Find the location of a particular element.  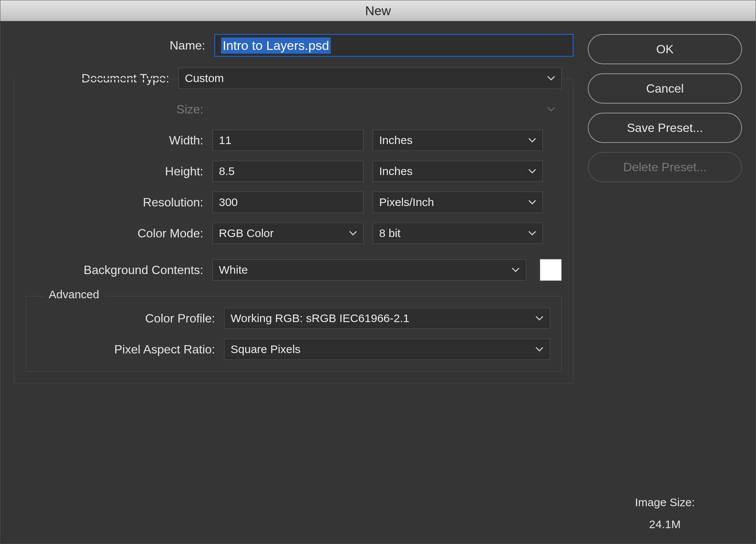

color-profile-label: Color Profile: is located at coordinates (126, 318).